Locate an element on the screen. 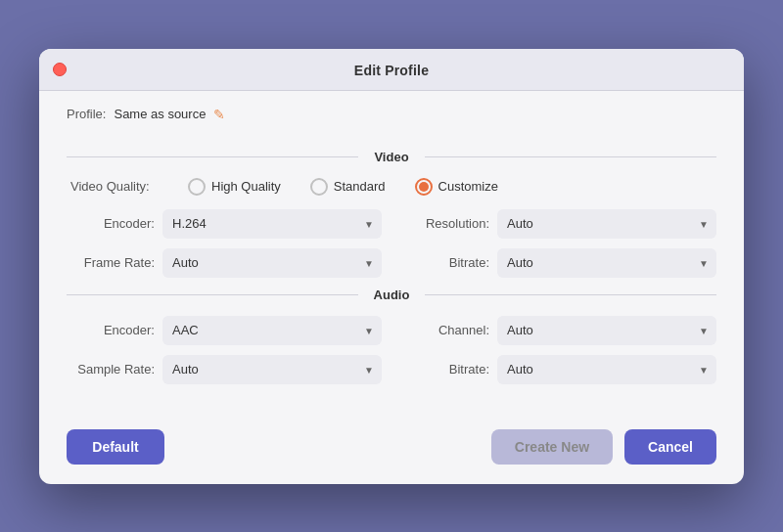 The image size is (783, 532). radio-standard: Standard is located at coordinates (348, 187).